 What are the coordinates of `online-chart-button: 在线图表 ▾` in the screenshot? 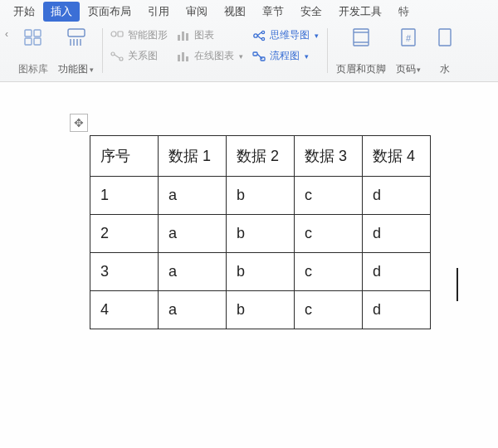 It's located at (209, 56).